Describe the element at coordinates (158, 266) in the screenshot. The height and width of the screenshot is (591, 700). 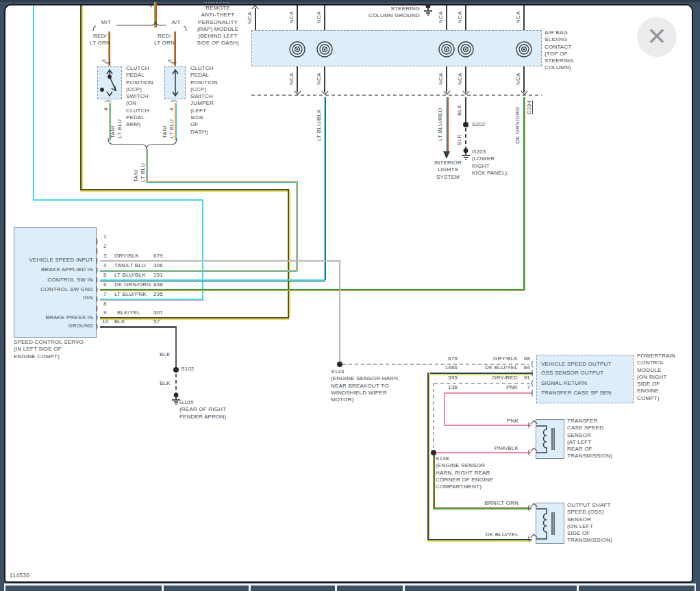
I see `servo-circuit: 306` at that location.